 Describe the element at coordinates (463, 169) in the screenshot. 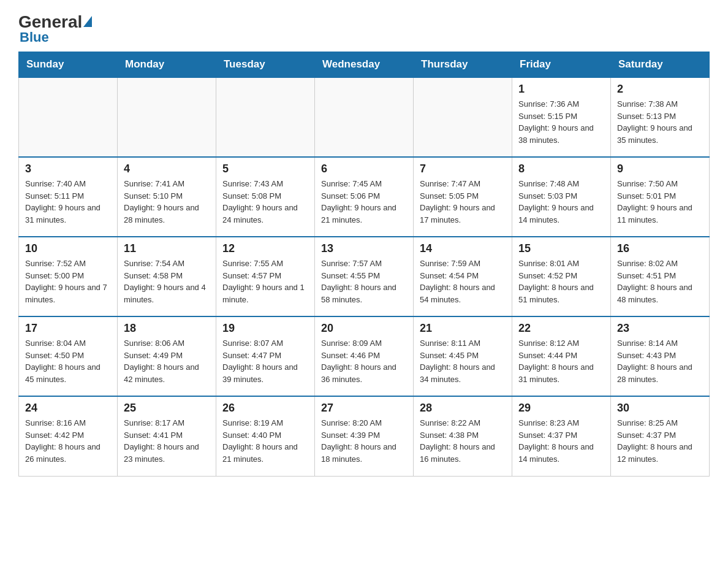

I see `day-number: 7` at that location.